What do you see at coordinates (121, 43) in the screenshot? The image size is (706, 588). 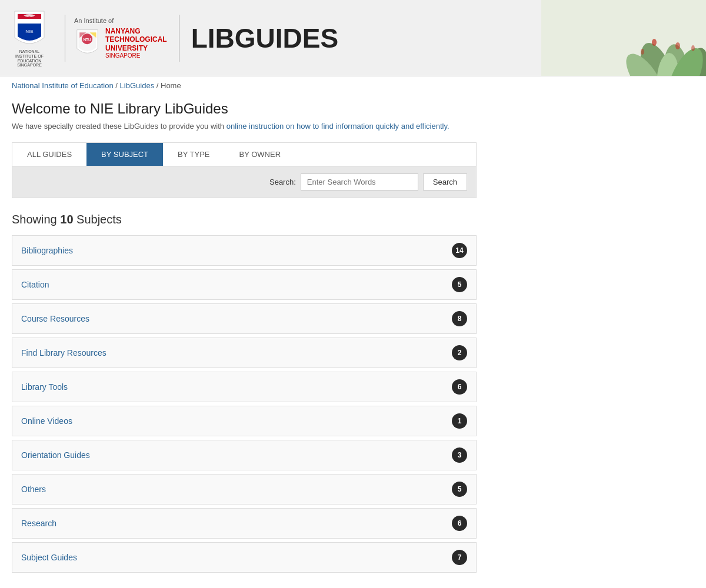 I see `ntu-logo: NTU NANYANGTECHNOLOGICALUNIVERSITY SINGA…` at bounding box center [121, 43].